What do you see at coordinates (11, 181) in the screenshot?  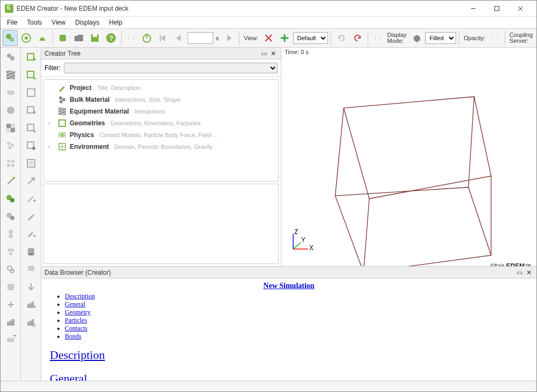 I see `vtool-wand-icon` at bounding box center [11, 181].